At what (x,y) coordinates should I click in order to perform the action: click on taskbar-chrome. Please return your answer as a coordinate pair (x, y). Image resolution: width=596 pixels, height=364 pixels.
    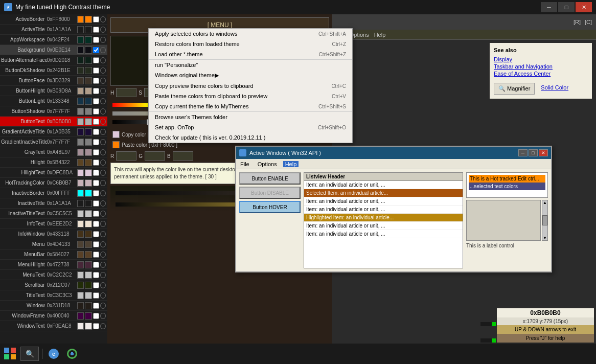
    Looking at the image, I should click on (72, 354).